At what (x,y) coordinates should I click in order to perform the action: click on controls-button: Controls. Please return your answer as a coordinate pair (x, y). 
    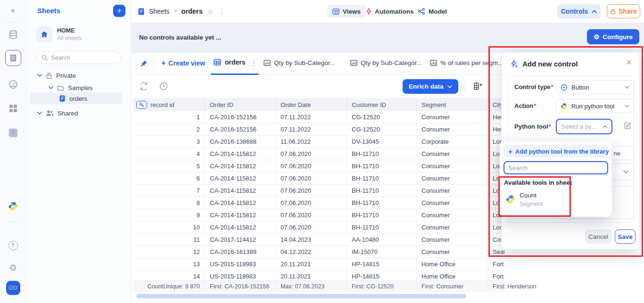
    Looking at the image, I should click on (579, 11).